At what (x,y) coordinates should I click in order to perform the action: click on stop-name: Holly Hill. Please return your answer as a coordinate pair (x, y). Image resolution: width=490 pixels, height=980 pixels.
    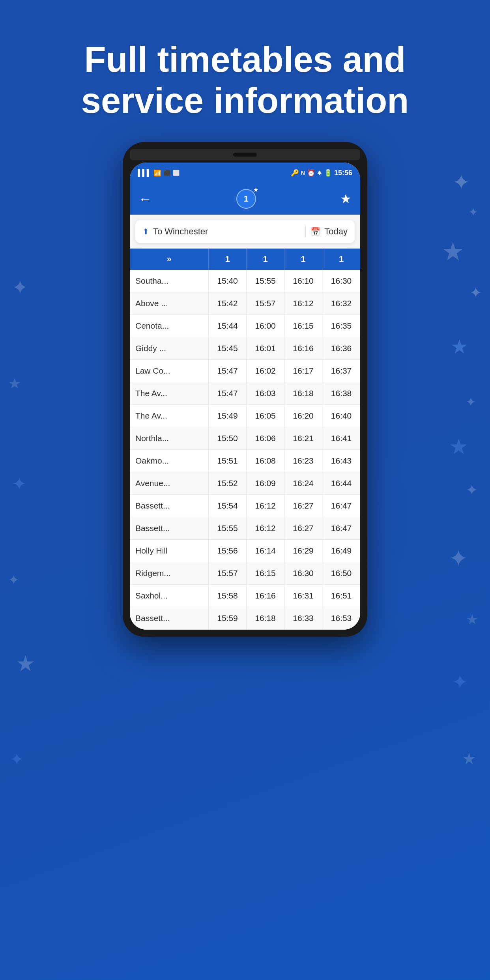
    Looking at the image, I should click on (169, 551).